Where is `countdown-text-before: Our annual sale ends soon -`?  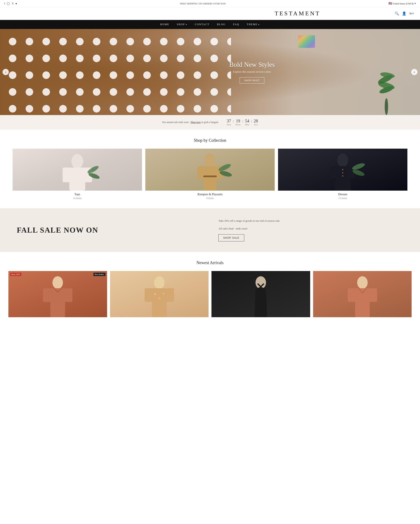 countdown-text-before: Our annual sale ends soon - is located at coordinates (176, 122).